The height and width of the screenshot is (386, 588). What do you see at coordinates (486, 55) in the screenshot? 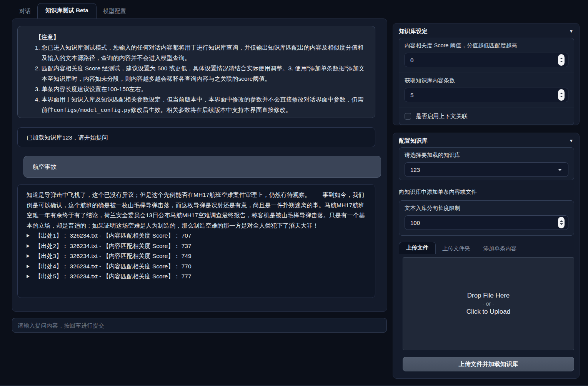
I see `score-threshold-row: 内容相关度 Score 阈值，分值越低匹配度越高` at bounding box center [486, 55].